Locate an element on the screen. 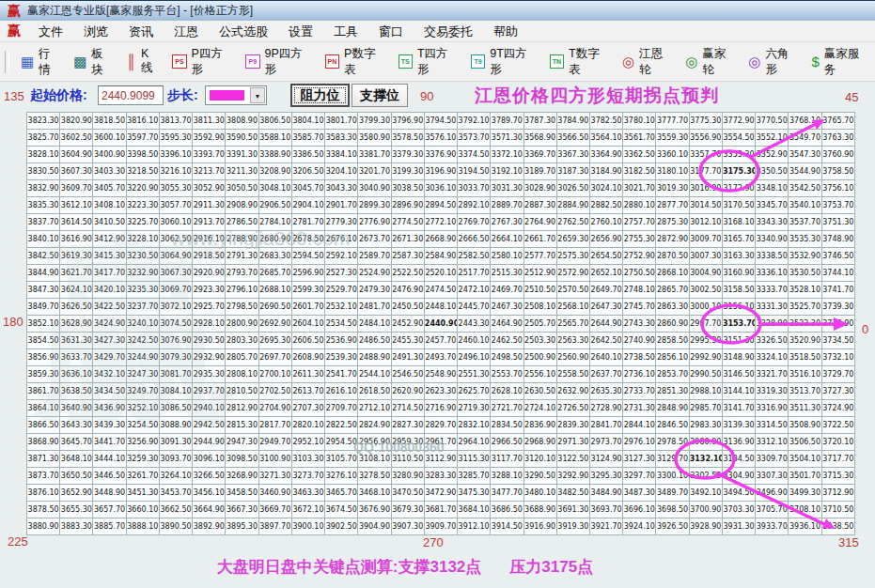 The height and width of the screenshot is (588, 875). grid-cell: 3340.90 is located at coordinates (773, 240).